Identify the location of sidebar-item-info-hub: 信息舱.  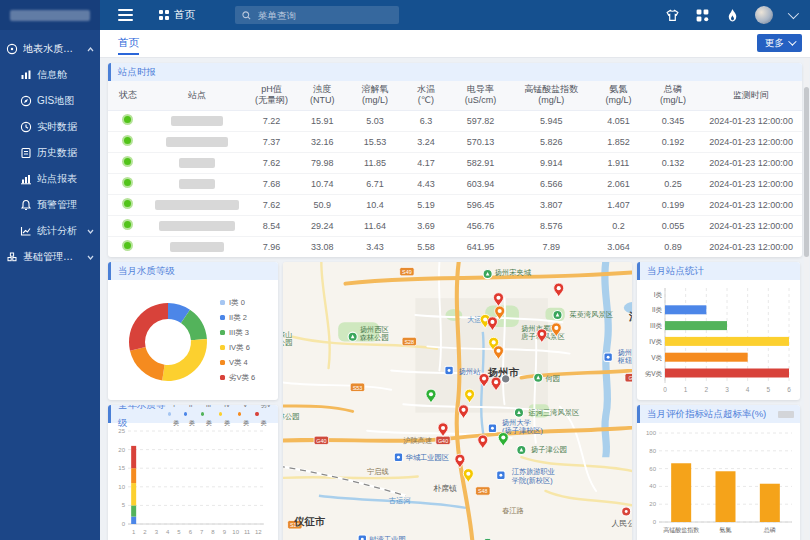
(50, 75).